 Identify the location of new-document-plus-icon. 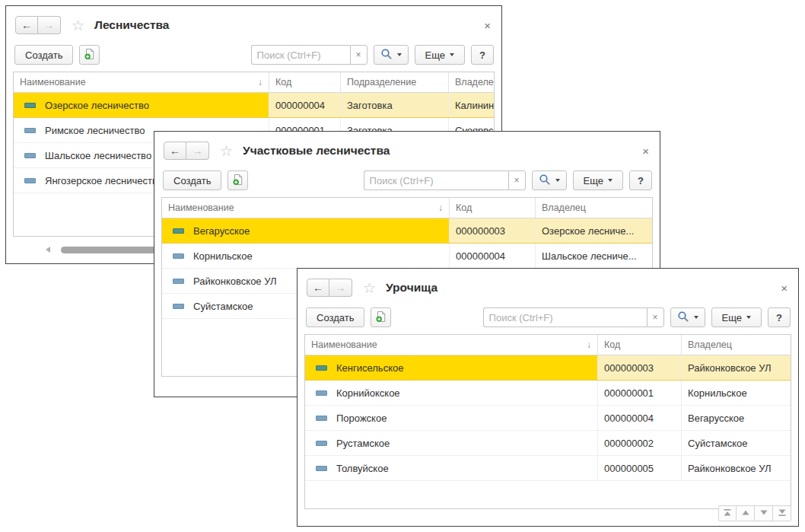
(381, 318).